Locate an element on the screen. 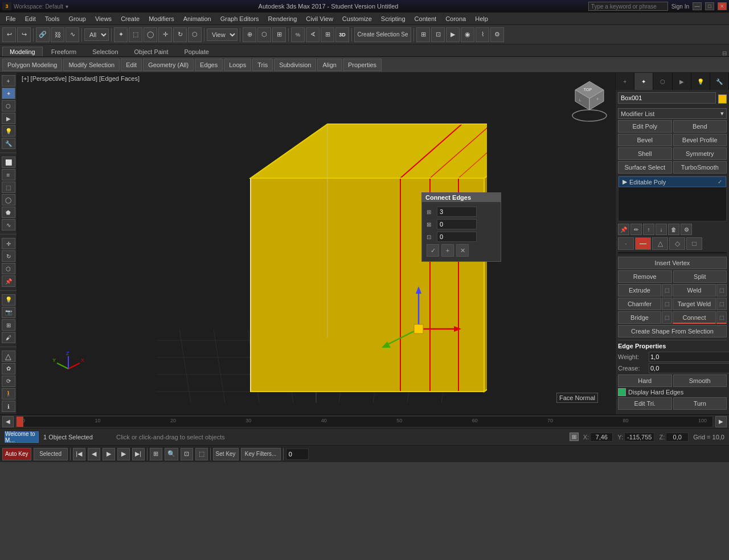 Image resolution: width=729 pixels, height=560 pixels. extrude-settings-btn: ⬚ is located at coordinates (667, 290).